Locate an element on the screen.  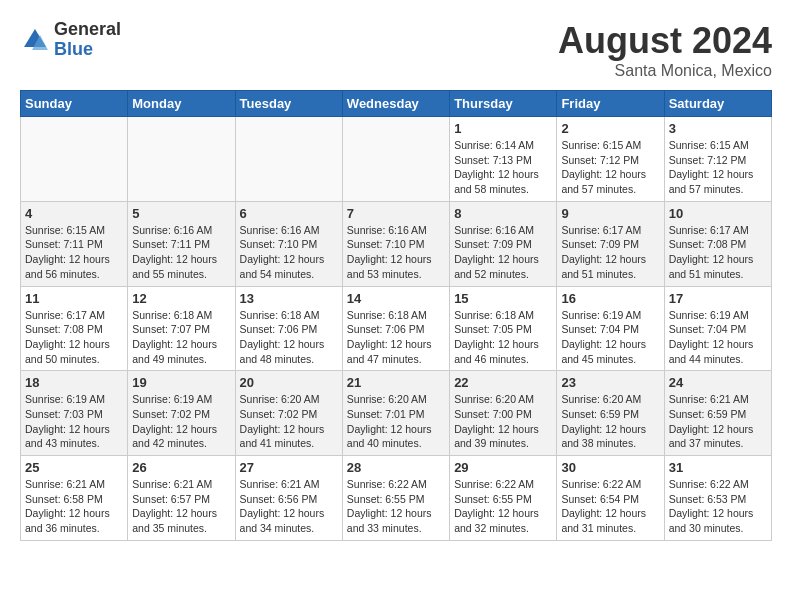
calendar-cell: 13Sunrise: 6:18 AMSunset: 7:06 PMDayligh… is located at coordinates (288, 328).